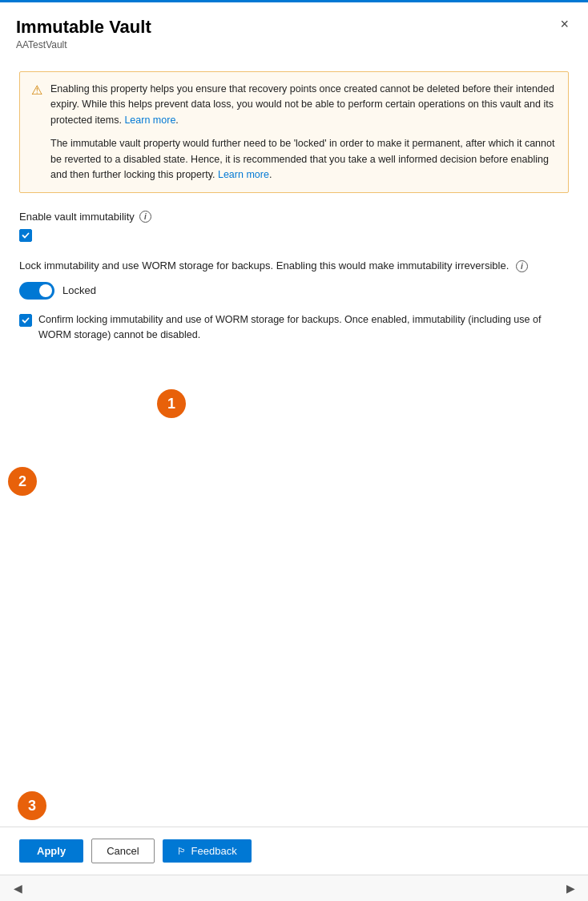 The image size is (588, 901). Describe the element at coordinates (37, 291) in the screenshot. I see `lock-toggle` at that location.